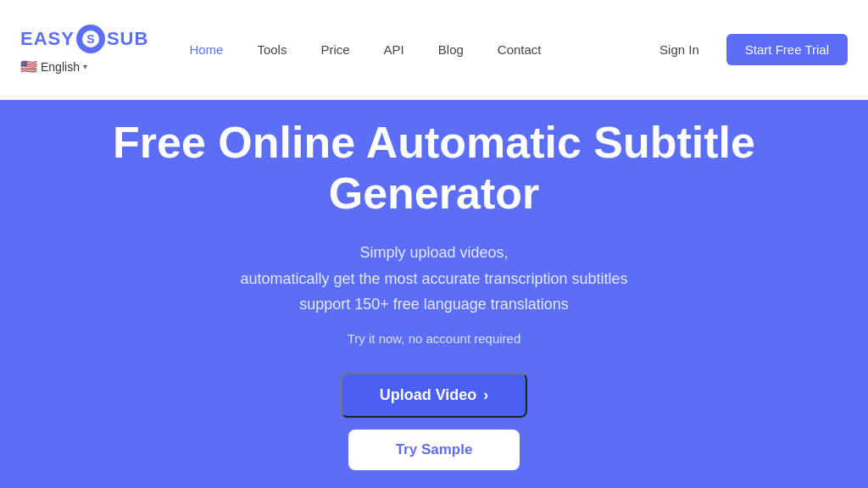 This screenshot has height=488, width=868. What do you see at coordinates (451, 49) in the screenshot?
I see `nav-blog: Blog` at bounding box center [451, 49].